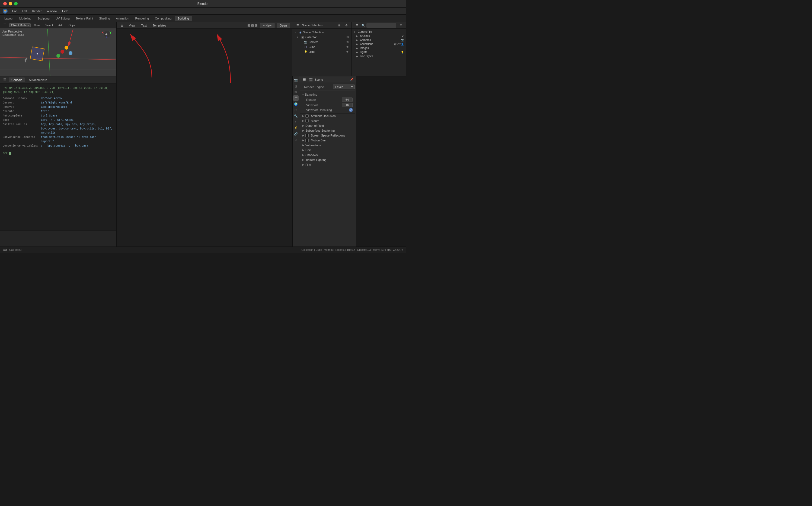 The image size is (812, 506). I want to click on console-body: PYTHON INTERACTIVE CONSOLE 3.7.0 (defaul…, so click(58, 157).